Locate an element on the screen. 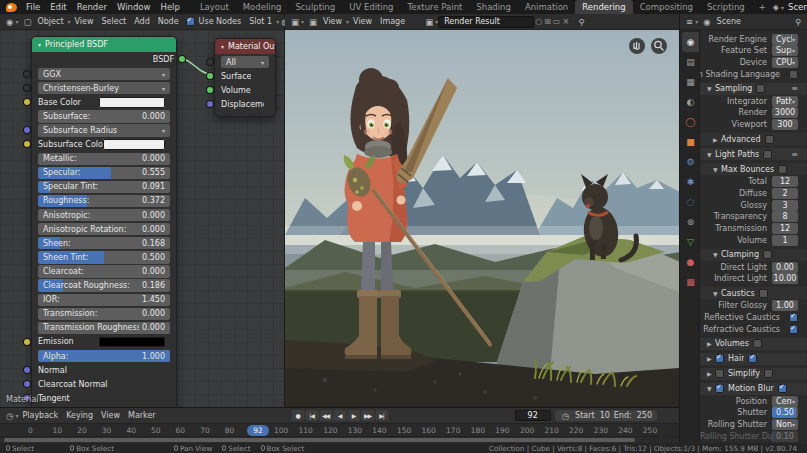 This screenshot has width=807, height=453. node-param-row: Anisotropic: 0.000 ▾ is located at coordinates (104, 215).